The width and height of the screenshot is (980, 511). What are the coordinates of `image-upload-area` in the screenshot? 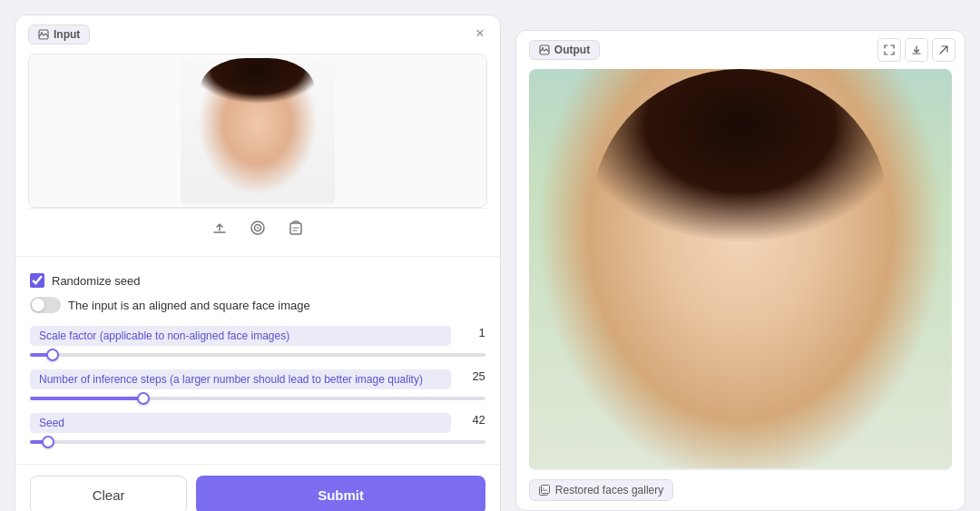 It's located at (258, 131).